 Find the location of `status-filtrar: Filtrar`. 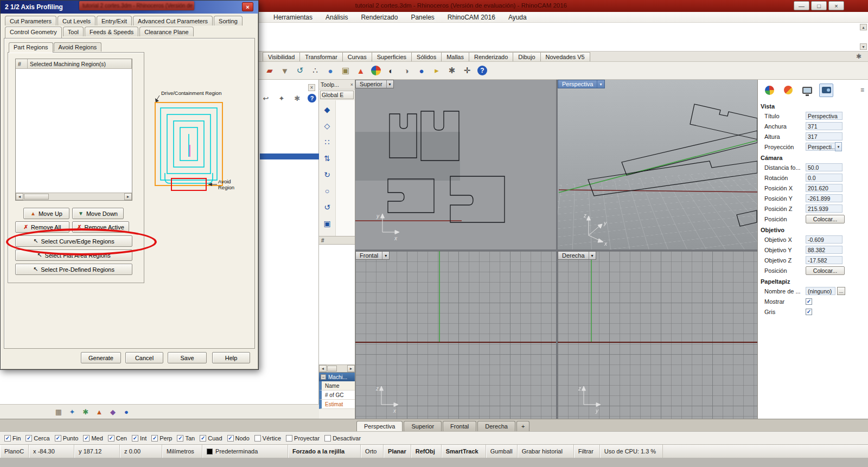

status-filtrar: Filtrar is located at coordinates (587, 451).